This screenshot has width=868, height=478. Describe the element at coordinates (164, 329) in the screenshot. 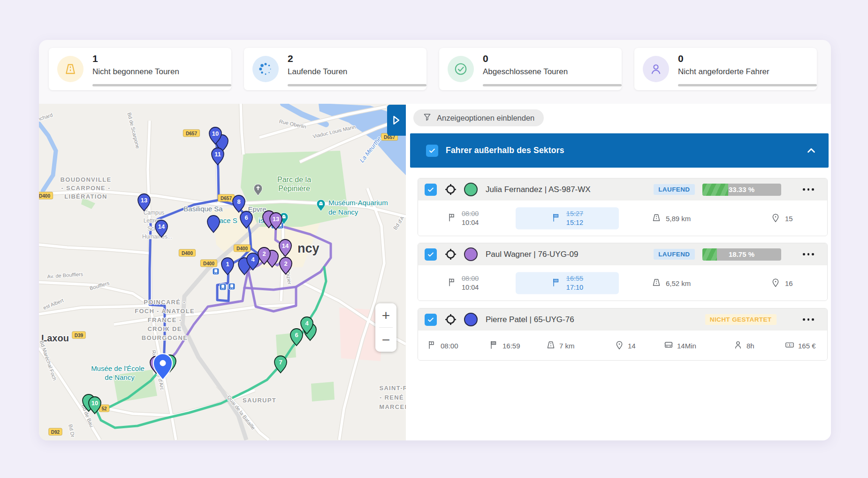

I see `map-label: CROIX DE` at that location.